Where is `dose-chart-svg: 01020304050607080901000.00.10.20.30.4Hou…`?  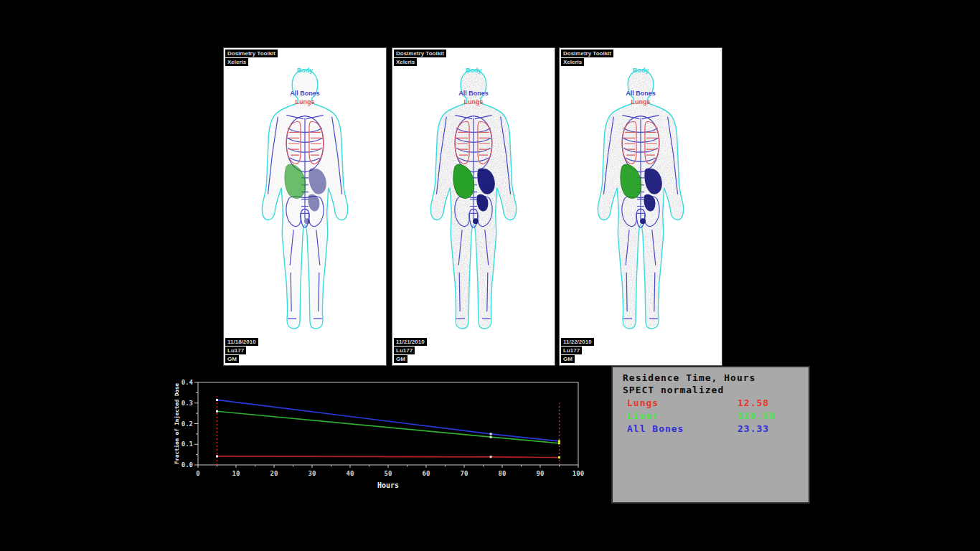
dose-chart-svg: 01020304050607080901000.00.10.20.30.4Hou… is located at coordinates (382, 435).